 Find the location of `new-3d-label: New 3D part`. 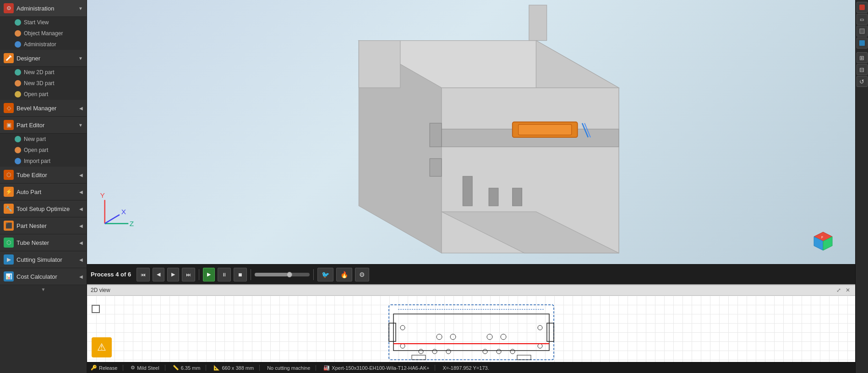

new-3d-label: New 3D part is located at coordinates (39, 83).